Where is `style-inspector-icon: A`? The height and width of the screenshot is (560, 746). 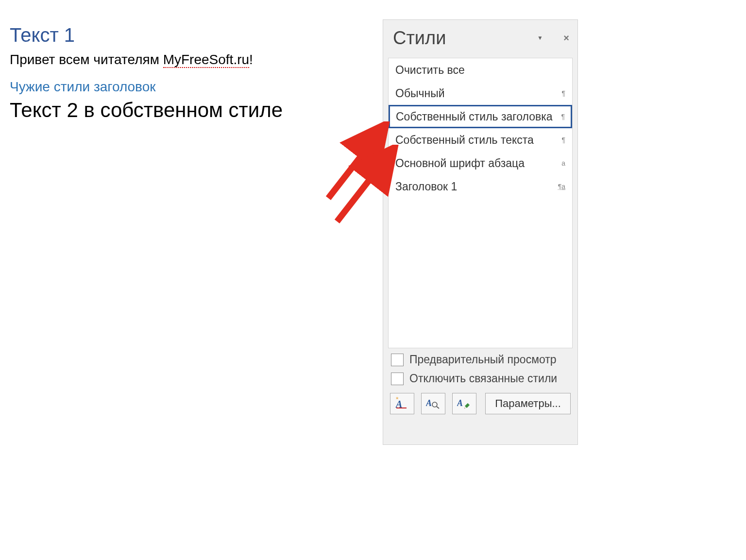 style-inspector-icon: A is located at coordinates (433, 404).